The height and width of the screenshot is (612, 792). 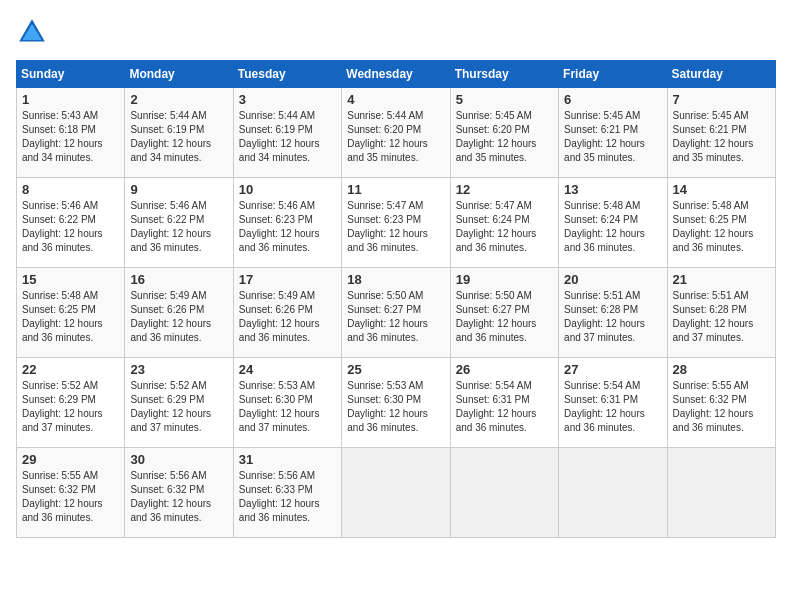 What do you see at coordinates (613, 74) in the screenshot?
I see `header-friday: Friday` at bounding box center [613, 74].